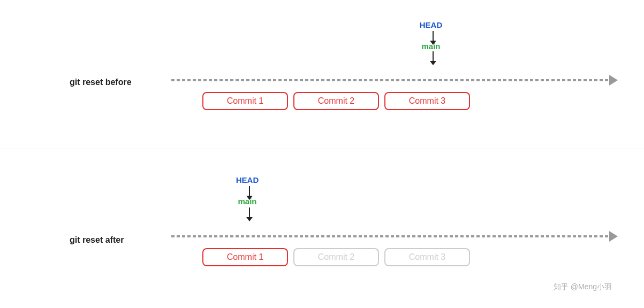  I want to click on after-commit-2: Commit 2, so click(336, 257).